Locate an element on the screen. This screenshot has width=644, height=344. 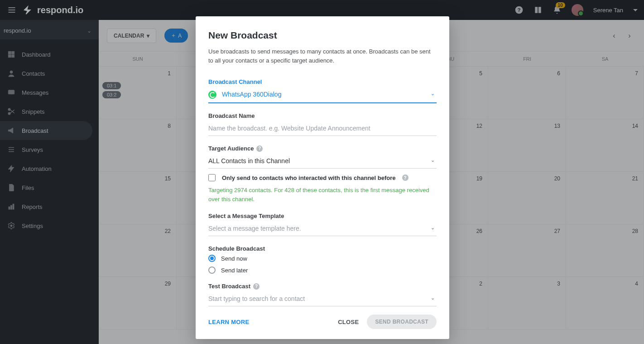
test-placeholder: Start typing to search for a contact is located at coordinates (256, 299).